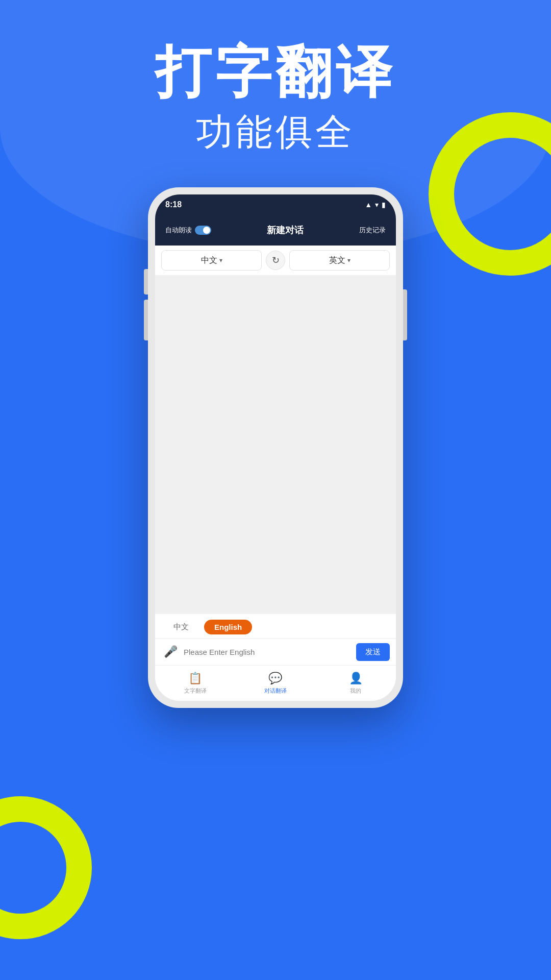 Image resolution: width=551 pixels, height=980 pixels. What do you see at coordinates (146, 282) in the screenshot?
I see `phone-side-btn-vol-up` at bounding box center [146, 282].